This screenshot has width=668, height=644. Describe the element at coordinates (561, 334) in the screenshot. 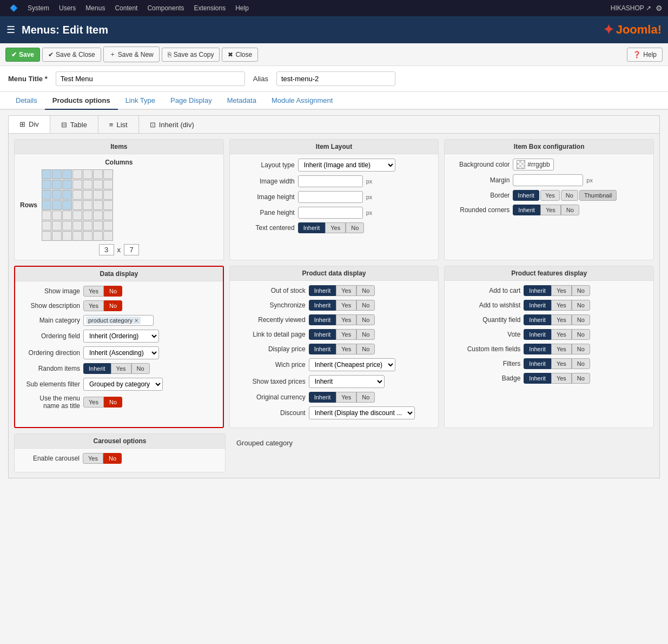

I see `vote-yes: Yes` at that location.